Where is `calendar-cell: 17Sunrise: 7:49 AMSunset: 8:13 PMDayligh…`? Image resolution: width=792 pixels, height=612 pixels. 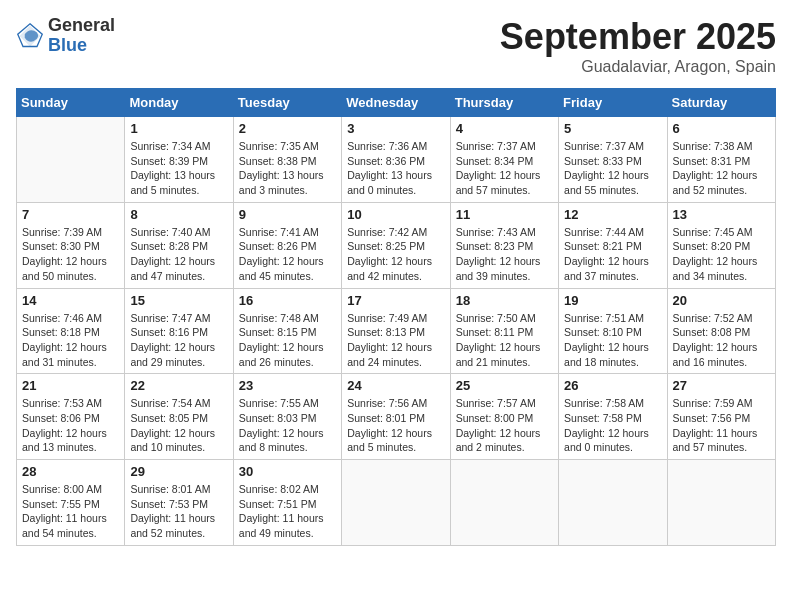 calendar-cell: 17Sunrise: 7:49 AMSunset: 8:13 PMDayligh… is located at coordinates (396, 331).